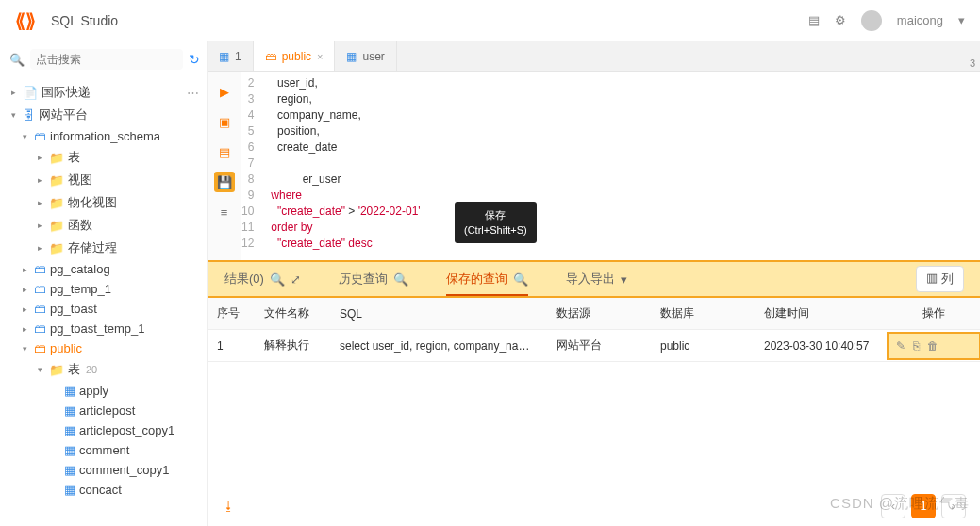 This screenshot has height=526, width=980. I want to click on tree-folder: ▸📁存储过程, so click(104, 248).